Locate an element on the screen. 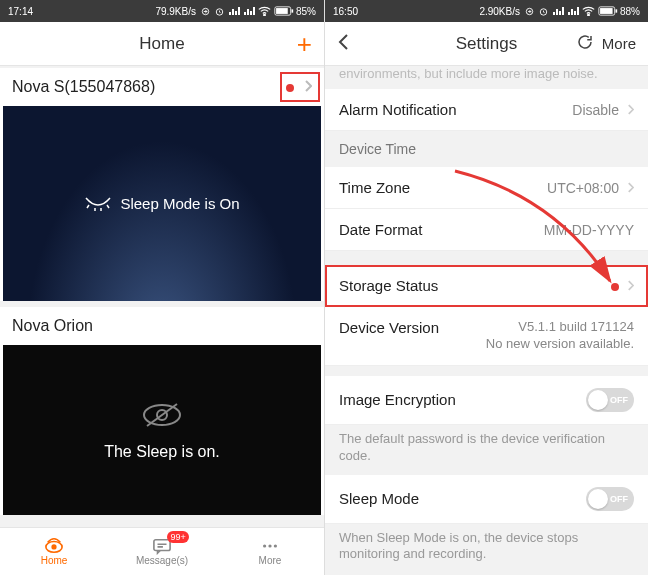 This screenshot has height=575, width=648. sleep-text: The Sleep is on. is located at coordinates (162, 452).